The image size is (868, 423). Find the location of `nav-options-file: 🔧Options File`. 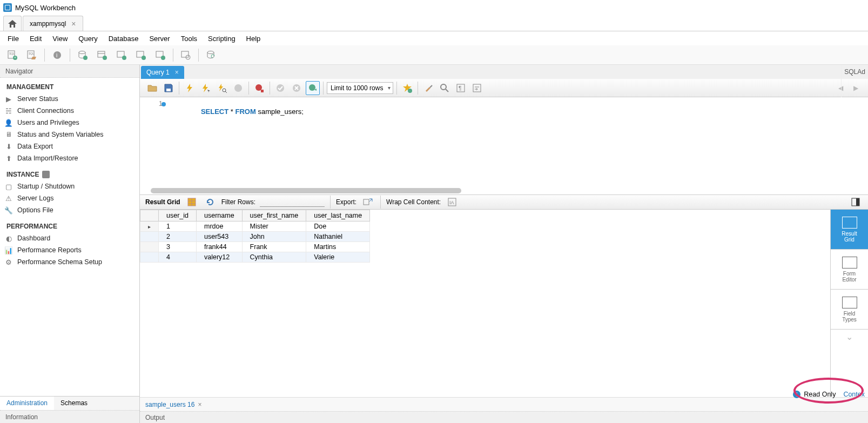

nav-options-file: 🔧Options File is located at coordinates (70, 210).